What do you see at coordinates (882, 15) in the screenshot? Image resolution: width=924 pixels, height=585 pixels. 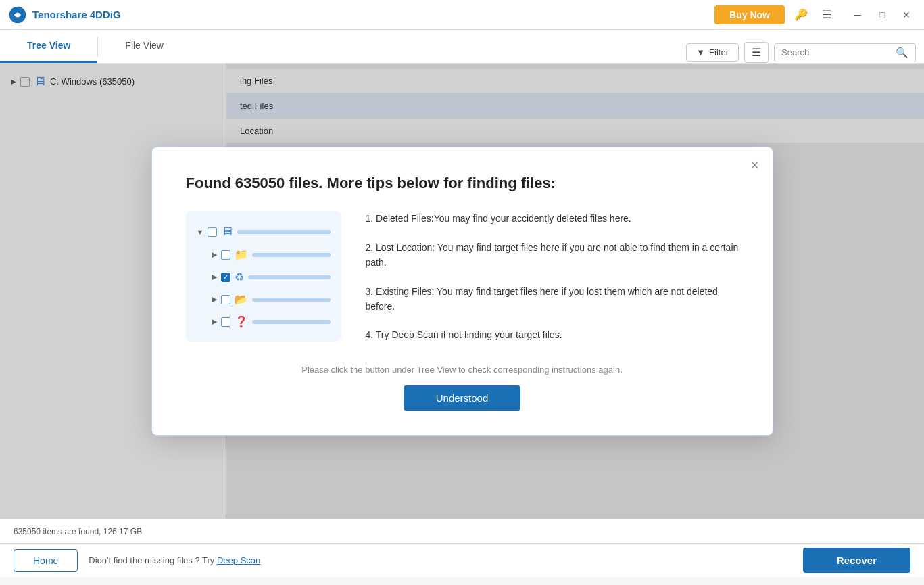 I see `maximize-button: □` at bounding box center [882, 15].